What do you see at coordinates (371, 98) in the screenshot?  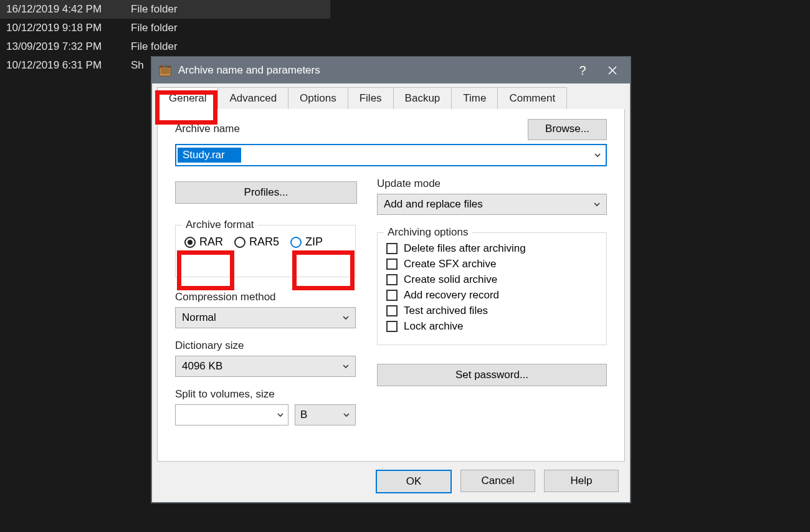 I see `tab-files: Files` at bounding box center [371, 98].